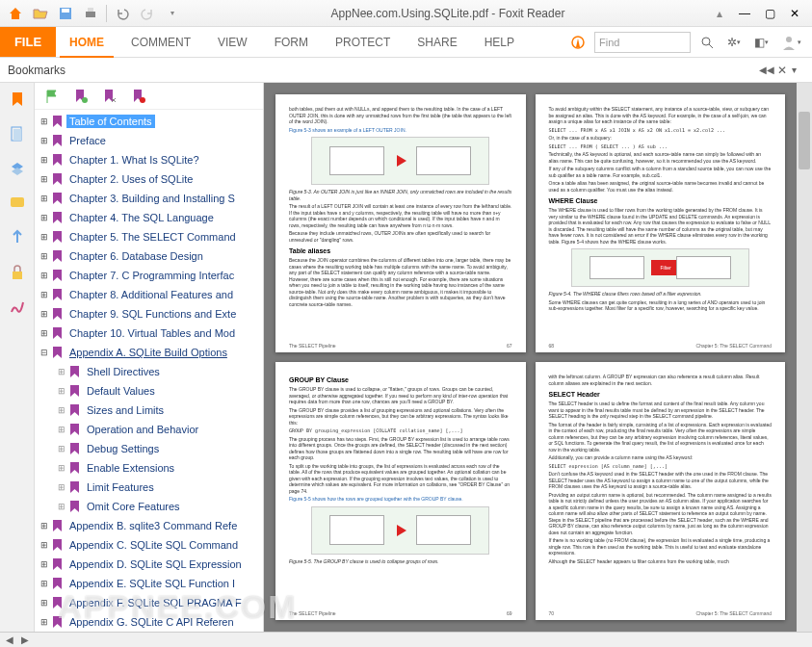  Describe the element at coordinates (148, 295) in the screenshot. I see `bookmark-item: ⊞Chapter 8. Additional Features and` at that location.